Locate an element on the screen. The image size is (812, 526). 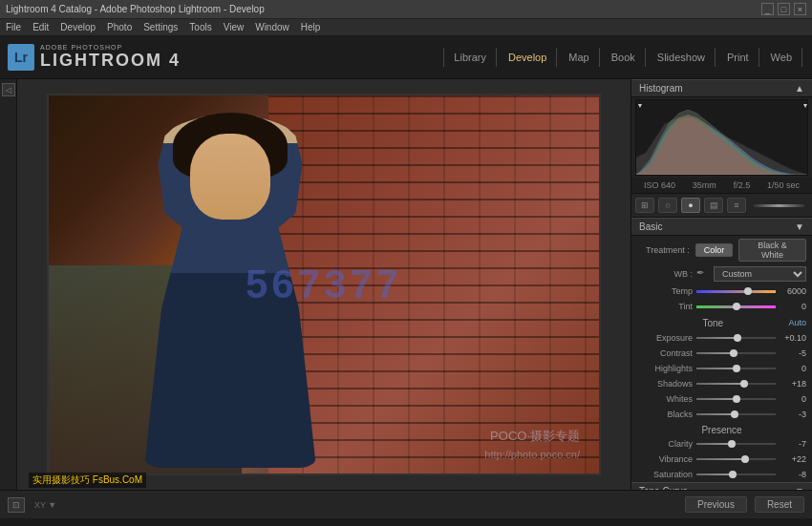
bottom-buttons: Previous Reset is located at coordinates (745, 504).